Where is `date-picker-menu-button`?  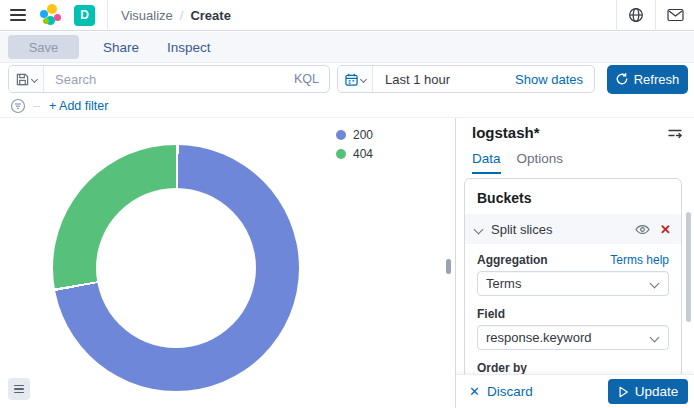
date-picker-menu-button is located at coordinates (356, 79).